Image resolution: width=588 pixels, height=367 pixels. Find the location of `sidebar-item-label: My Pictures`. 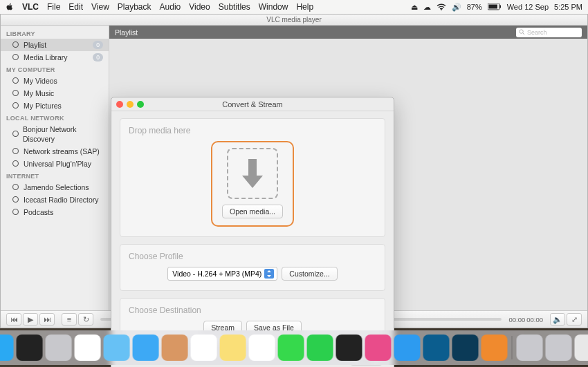

sidebar-item-label: My Pictures is located at coordinates (43, 106).